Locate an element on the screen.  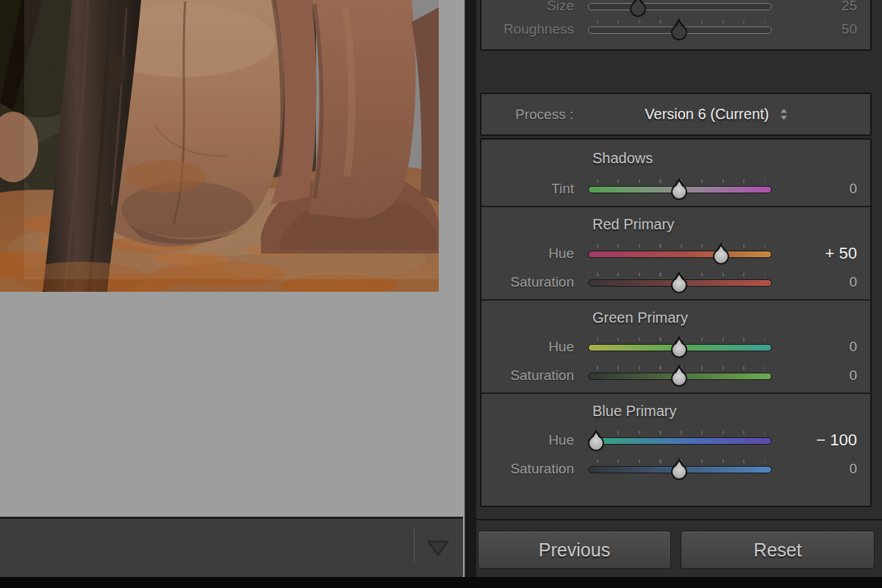
process-version-select: Version 6 (Current) is located at coordinates (716, 115).